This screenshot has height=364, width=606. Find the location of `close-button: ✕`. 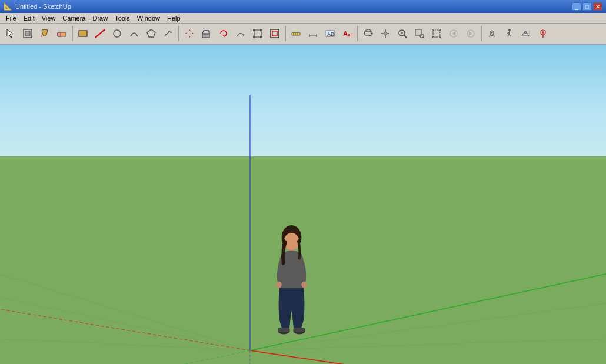

close-button: ✕ is located at coordinates (598, 6).